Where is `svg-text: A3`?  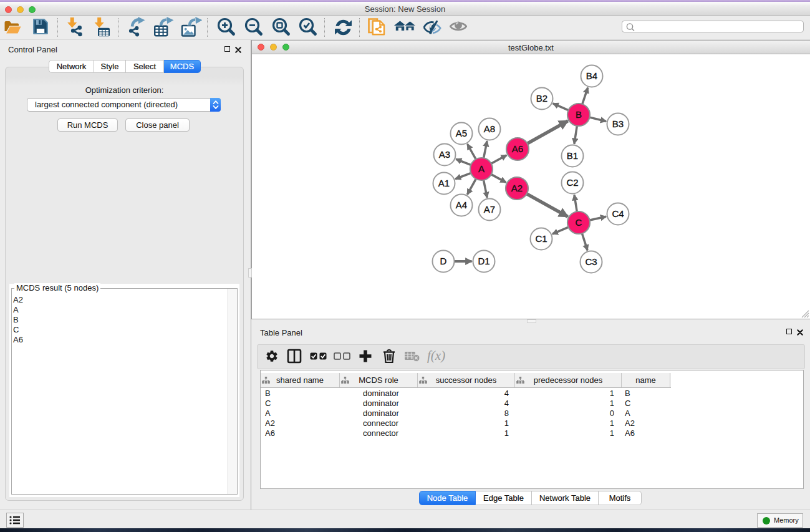 svg-text: A3 is located at coordinates (445, 155).